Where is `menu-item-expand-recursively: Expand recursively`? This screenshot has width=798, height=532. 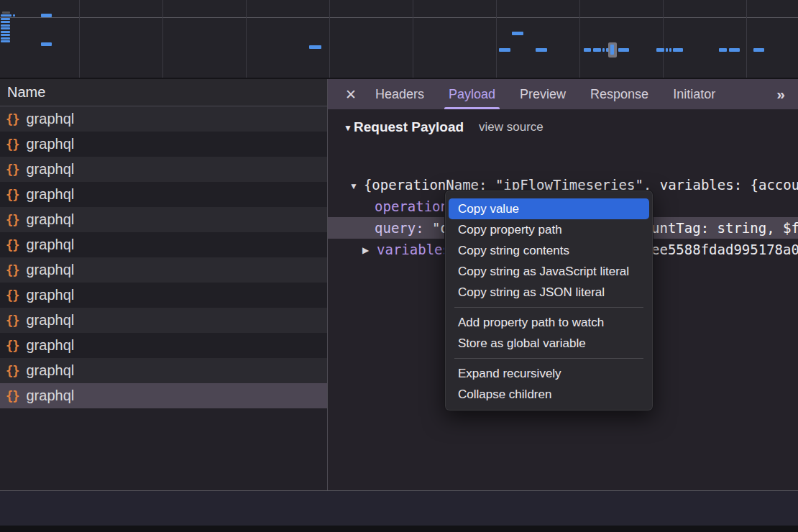
menu-item-expand-recursively: Expand recursively is located at coordinates (549, 374).